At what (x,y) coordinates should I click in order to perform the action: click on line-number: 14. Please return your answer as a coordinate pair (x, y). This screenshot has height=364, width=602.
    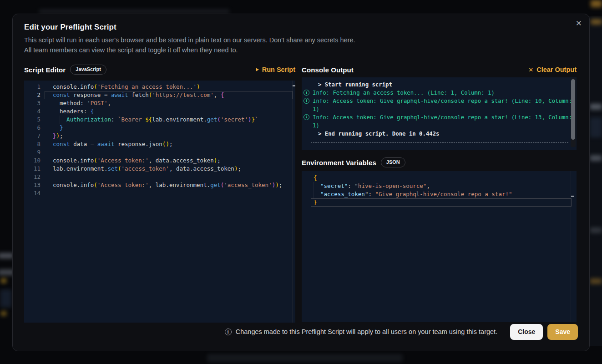
    Looking at the image, I should click on (32, 193).